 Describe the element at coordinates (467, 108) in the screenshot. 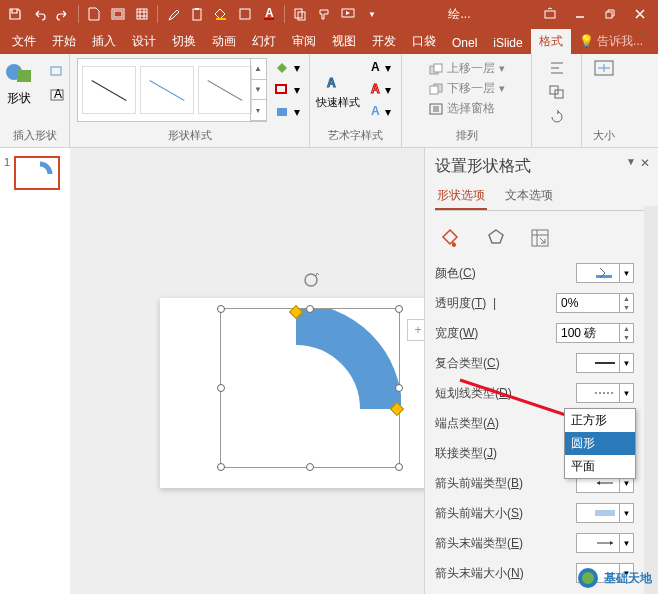

I see `selection-pane-button: 选择窗格` at that location.